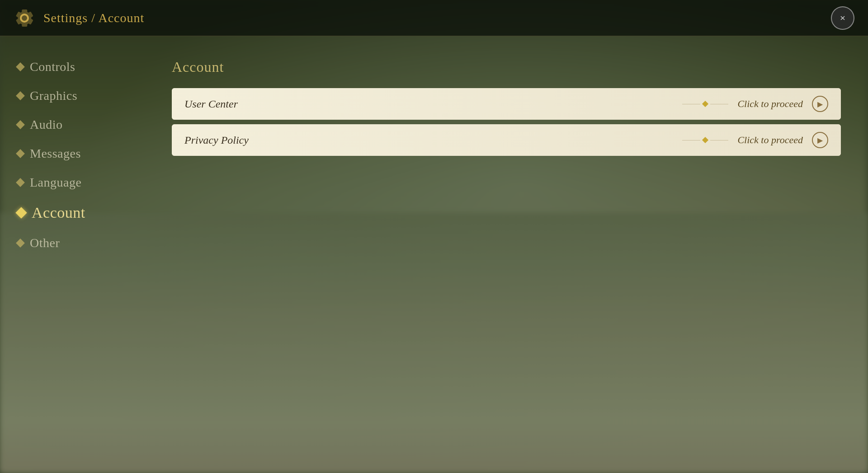 The height and width of the screenshot is (473, 868). Describe the element at coordinates (55, 154) in the screenshot. I see `nav-item-label: Messages` at that location.